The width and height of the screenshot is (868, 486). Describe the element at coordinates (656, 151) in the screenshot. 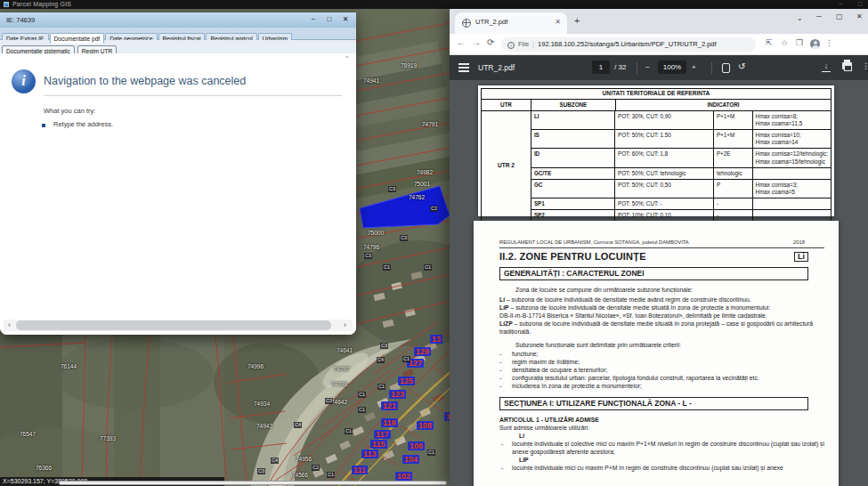

I see `pdf-page-1: UNITATI TERITORIALE DE REFERINTA UTR SUB…` at that location.